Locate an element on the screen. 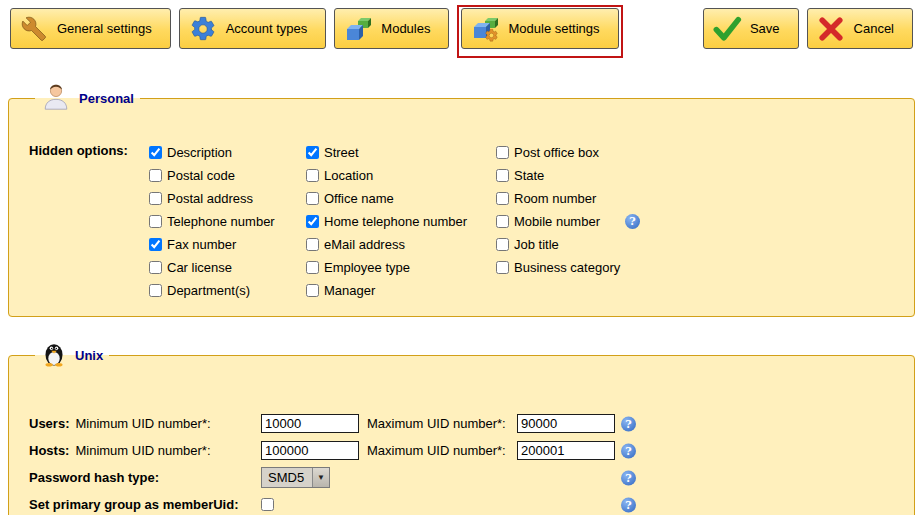 The width and height of the screenshot is (923, 515). option-home-telephone-number-checkbox is located at coordinates (312, 222).